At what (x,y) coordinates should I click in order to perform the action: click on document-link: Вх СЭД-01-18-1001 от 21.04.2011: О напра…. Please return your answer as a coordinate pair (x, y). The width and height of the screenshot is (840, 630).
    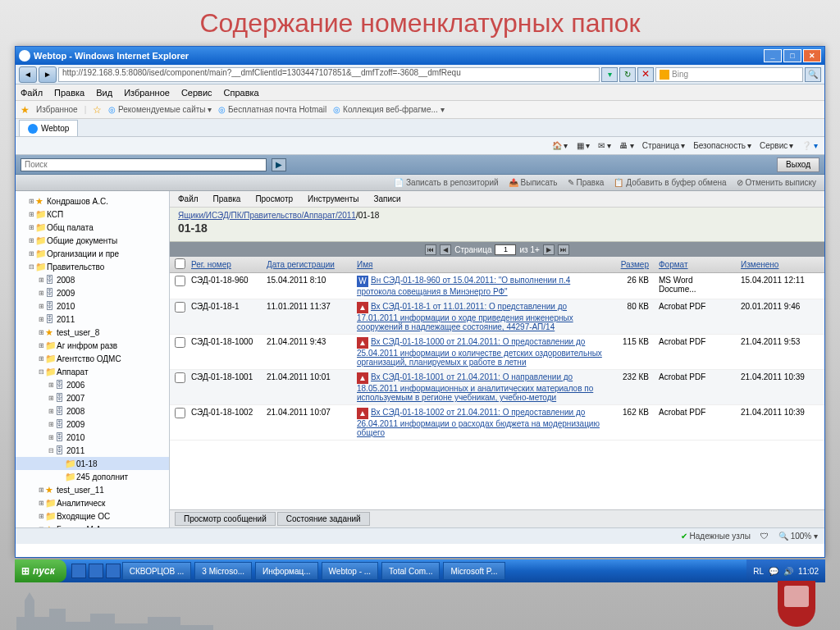
    Looking at the image, I should click on (475, 387).